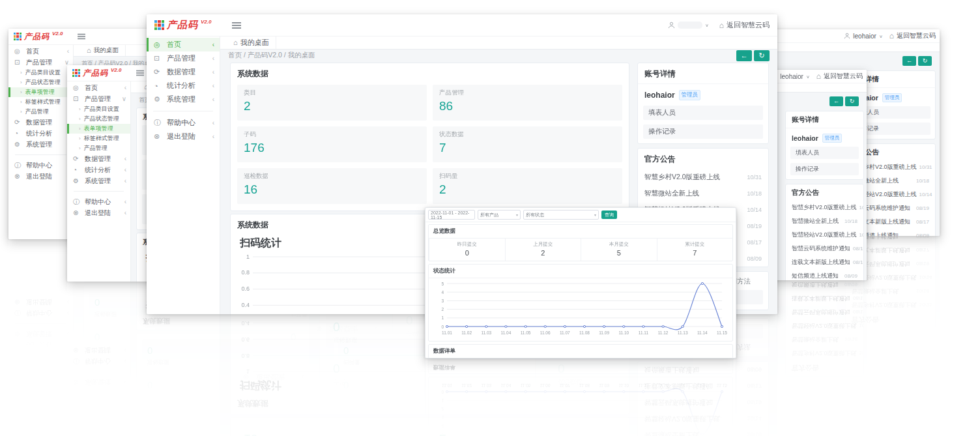 This screenshot has height=436, width=980. What do you see at coordinates (106, 51) in the screenshot?
I see `tab-label: 我的桌面` at bounding box center [106, 51].